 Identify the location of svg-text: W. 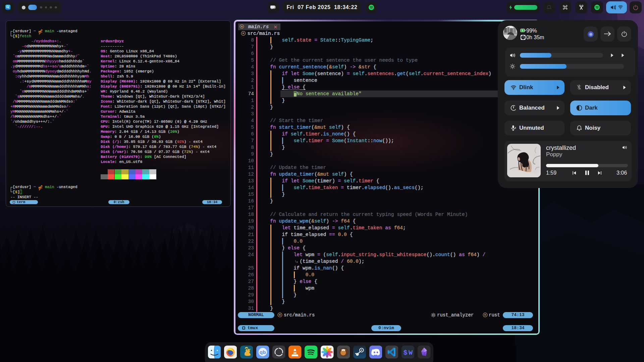
(411, 353).